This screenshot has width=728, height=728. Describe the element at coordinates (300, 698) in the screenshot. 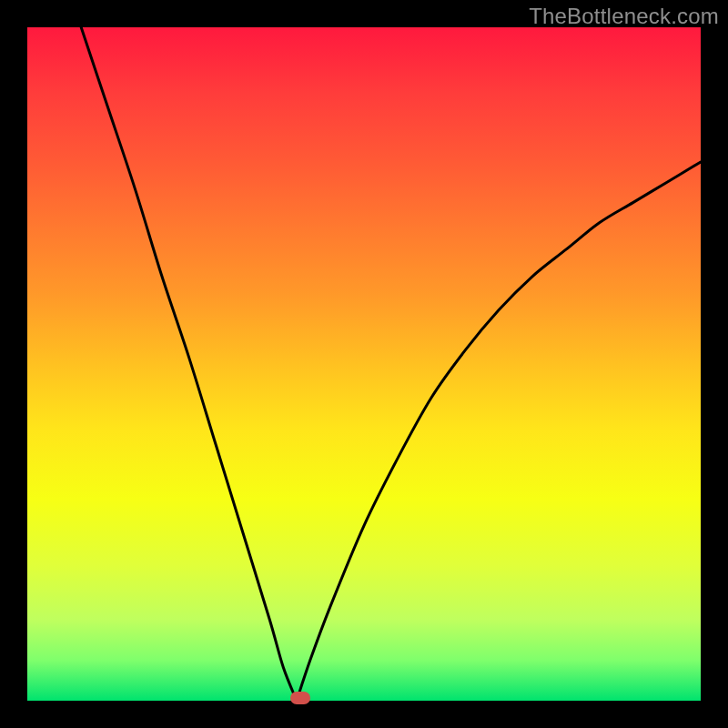

I see `minimum-marker` at that location.